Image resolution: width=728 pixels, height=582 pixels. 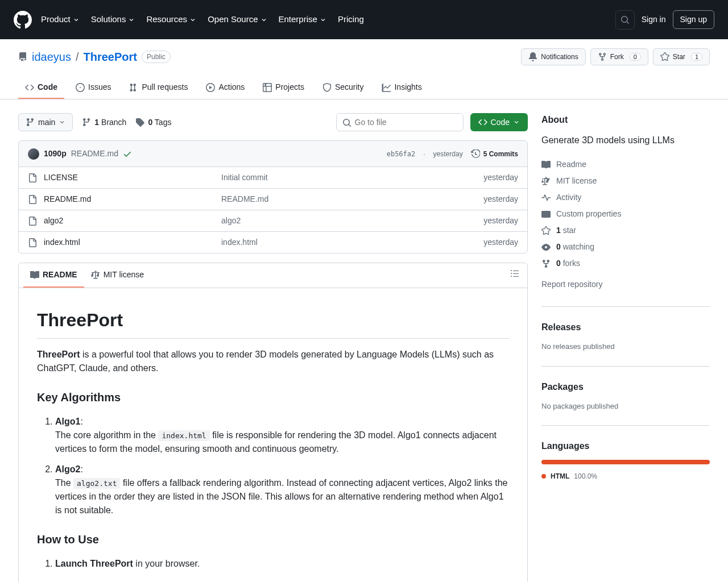 What do you see at coordinates (602, 57) in the screenshot?
I see `fork-icon` at bounding box center [602, 57].